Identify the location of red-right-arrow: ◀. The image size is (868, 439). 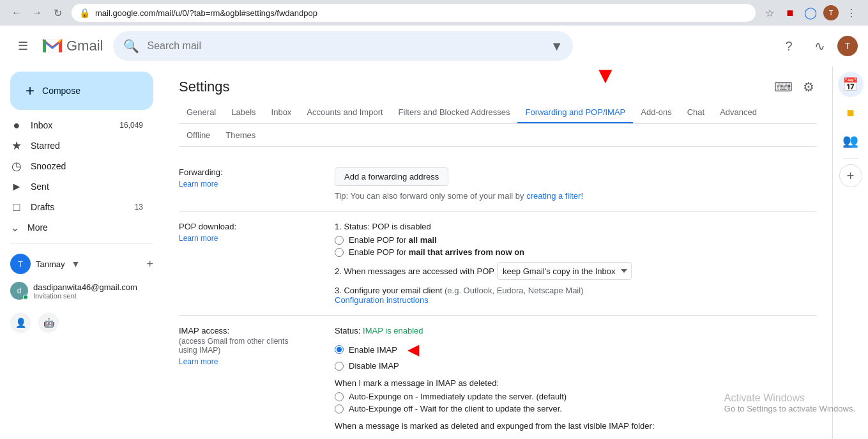
(413, 350).